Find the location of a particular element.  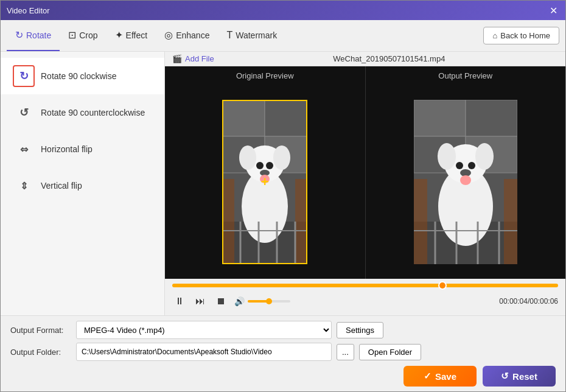

settings-button: Settings is located at coordinates (360, 330).